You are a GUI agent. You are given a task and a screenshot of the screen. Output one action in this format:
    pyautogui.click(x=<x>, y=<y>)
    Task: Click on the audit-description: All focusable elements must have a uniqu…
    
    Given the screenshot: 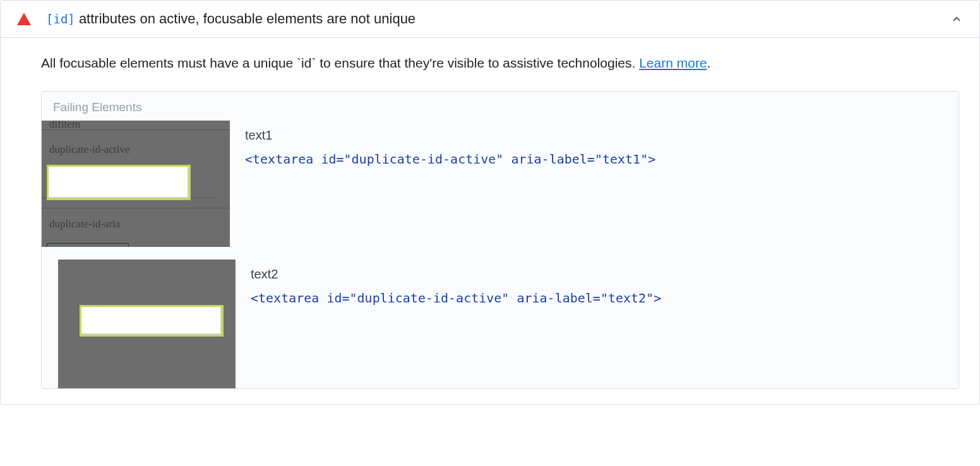 What is the action you would take?
    pyautogui.click(x=500, y=63)
    